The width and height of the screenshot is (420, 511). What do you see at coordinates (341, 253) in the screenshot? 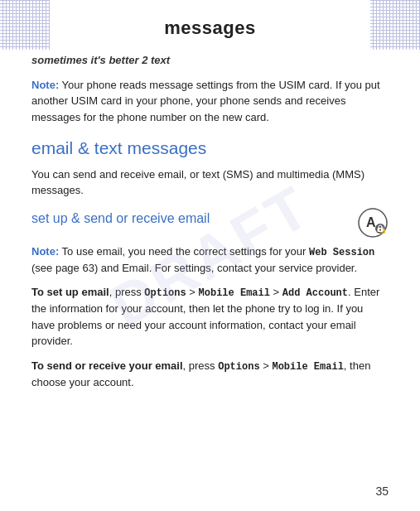
I see `web-session-label: Web Session` at bounding box center [341, 253].